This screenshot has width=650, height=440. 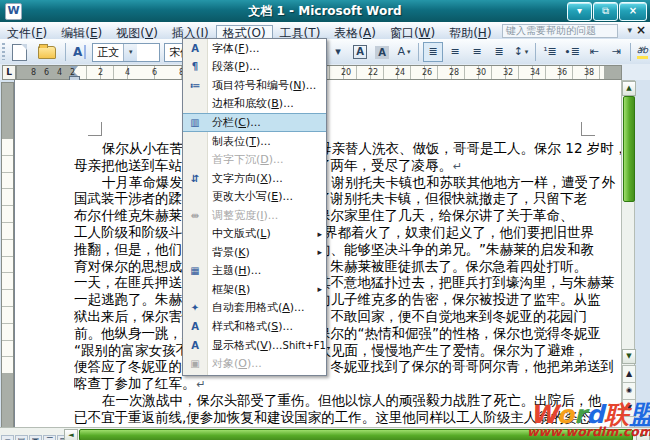 What do you see at coordinates (254, 142) in the screenshot?
I see `menu-item-制表位: 制表位(T)...` at bounding box center [254, 142].